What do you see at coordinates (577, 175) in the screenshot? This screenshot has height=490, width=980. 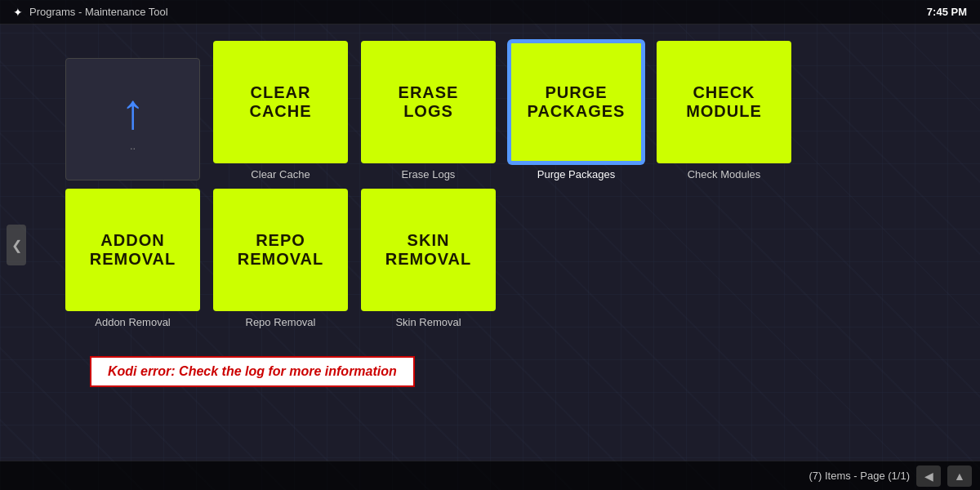 I see `purge-packages-label: Purge Packages` at bounding box center [577, 175].